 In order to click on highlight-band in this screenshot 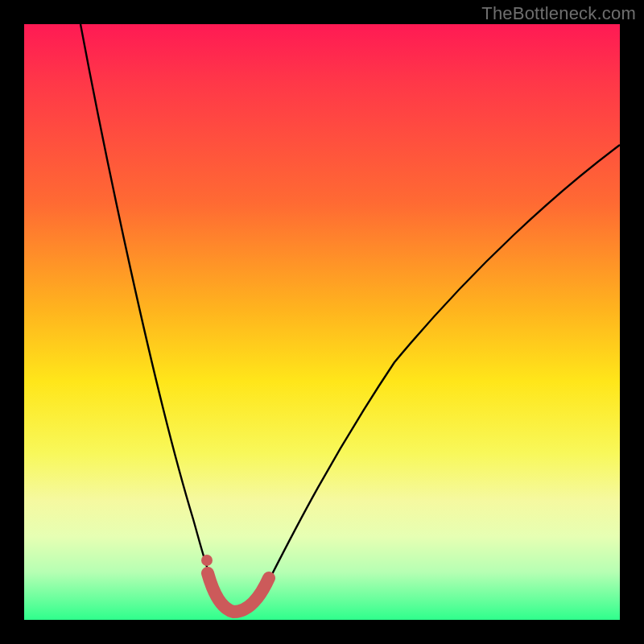, I will do `click(238, 592)`.